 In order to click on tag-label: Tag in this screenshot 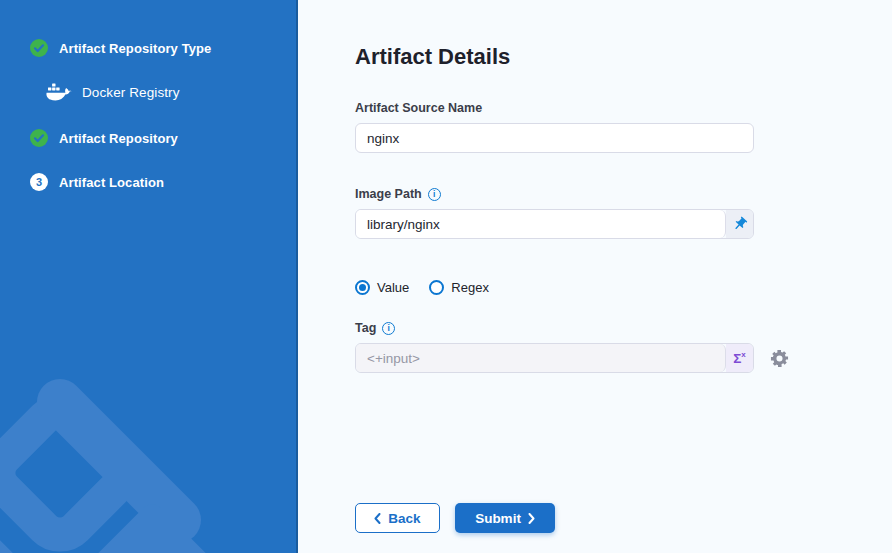, I will do `click(366, 328)`.